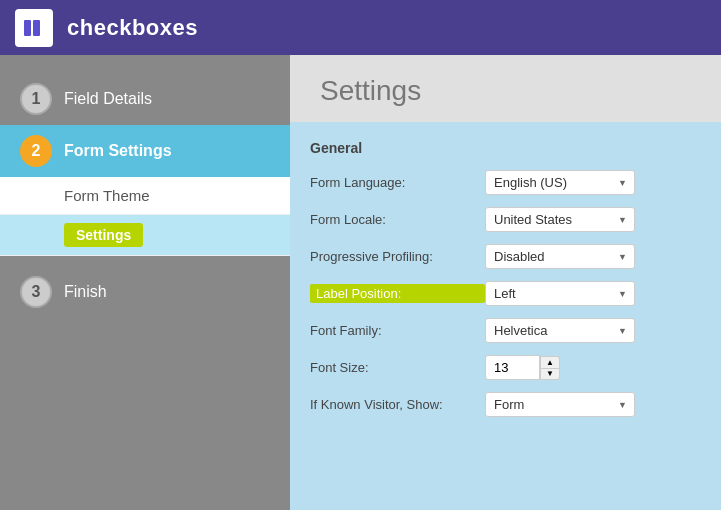  I want to click on step-1-label: Field Details, so click(108, 99).